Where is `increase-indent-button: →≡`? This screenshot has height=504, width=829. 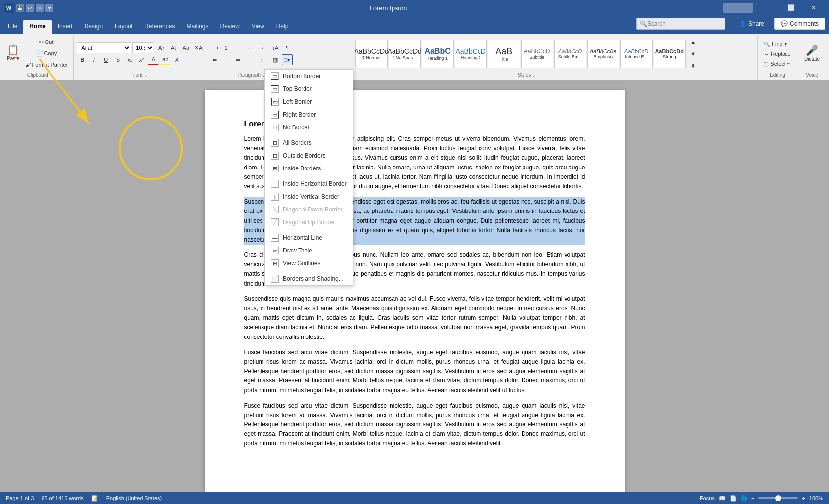
increase-indent-button: →≡ is located at coordinates (263, 48).